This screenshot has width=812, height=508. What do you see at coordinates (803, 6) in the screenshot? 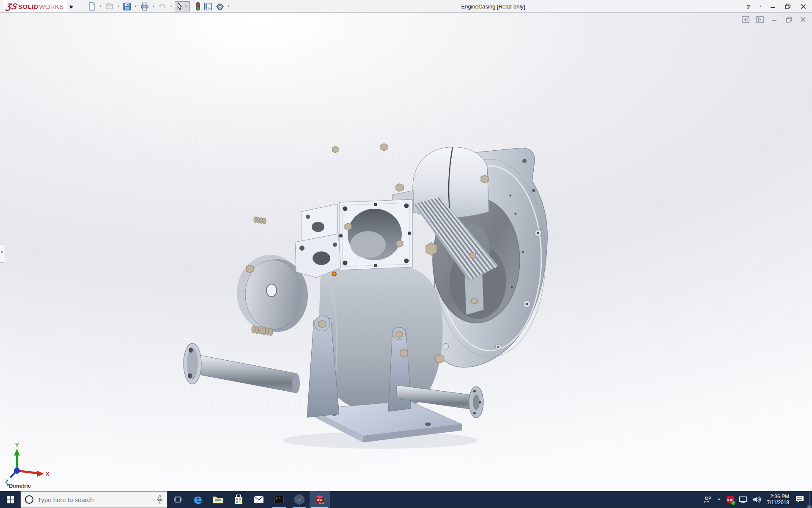
I see `close-button` at bounding box center [803, 6].